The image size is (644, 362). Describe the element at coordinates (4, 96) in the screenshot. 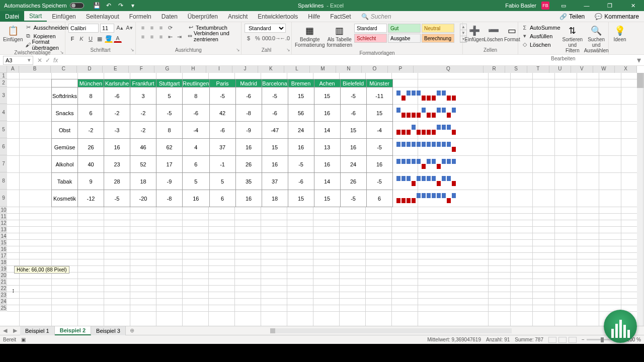

I see `row-header: 3` at that location.